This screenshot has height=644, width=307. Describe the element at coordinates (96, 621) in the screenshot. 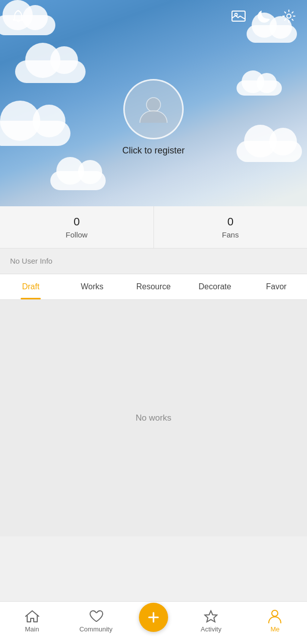

I see `nav-community: Community` at that location.